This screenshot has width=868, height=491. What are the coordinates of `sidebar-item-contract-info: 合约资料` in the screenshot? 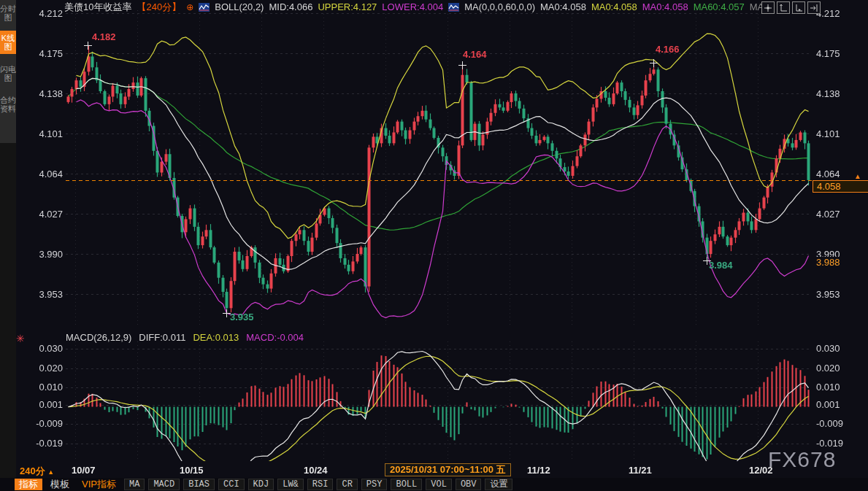 It's located at (8, 104).